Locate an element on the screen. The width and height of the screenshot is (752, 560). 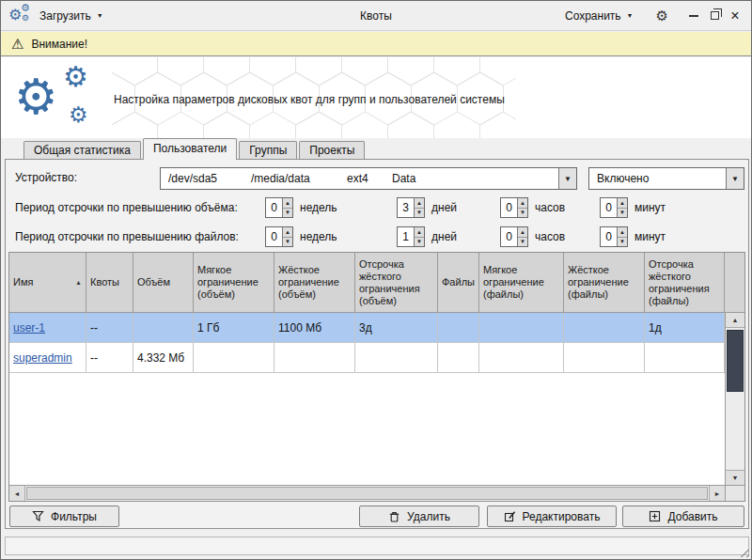
grace-volume-row: Период отсрочки по превышению объёма: ▲ … is located at coordinates (377, 208).